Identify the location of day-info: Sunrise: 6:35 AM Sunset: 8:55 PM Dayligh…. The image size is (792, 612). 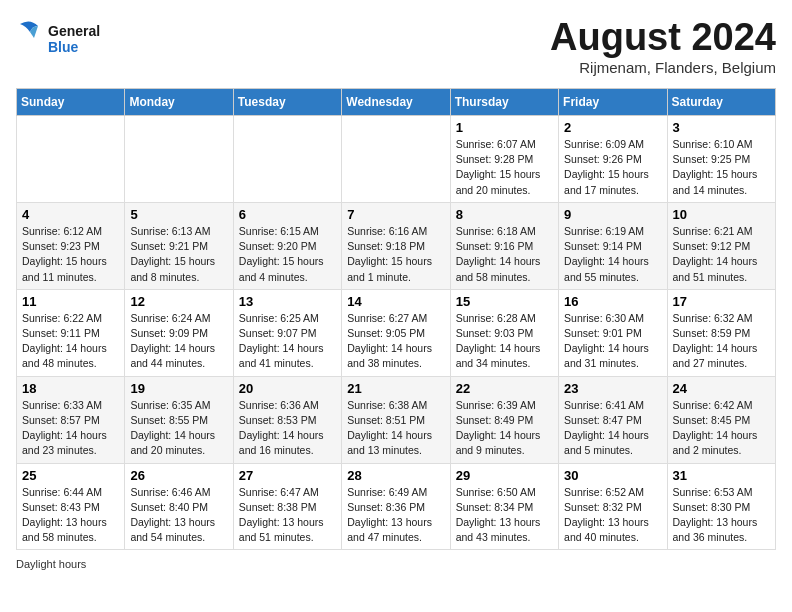
(178, 428).